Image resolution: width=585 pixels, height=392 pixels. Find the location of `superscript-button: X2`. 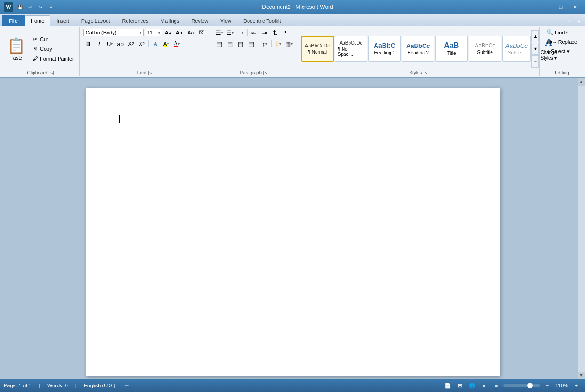

superscript-button: X2 is located at coordinates (142, 44).